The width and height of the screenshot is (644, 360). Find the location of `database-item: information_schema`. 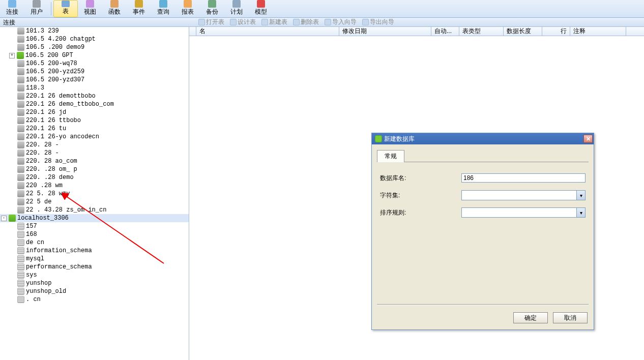

database-item: information_schema is located at coordinates (95, 251).